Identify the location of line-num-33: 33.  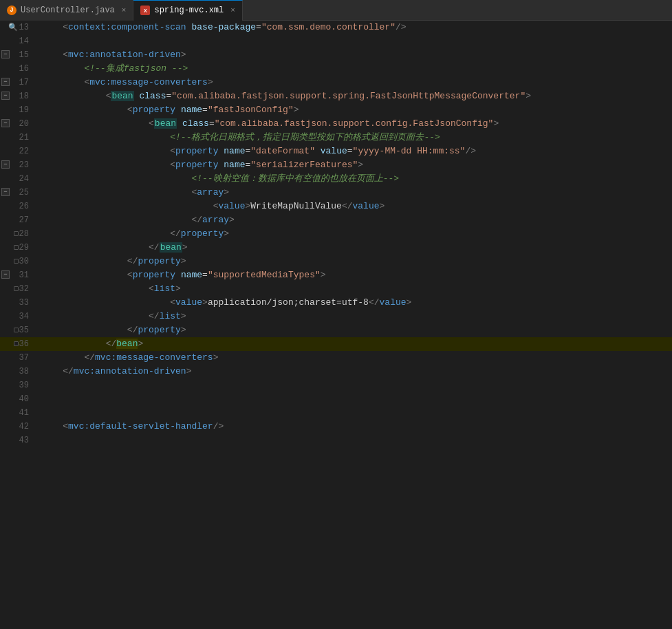
(18, 303).